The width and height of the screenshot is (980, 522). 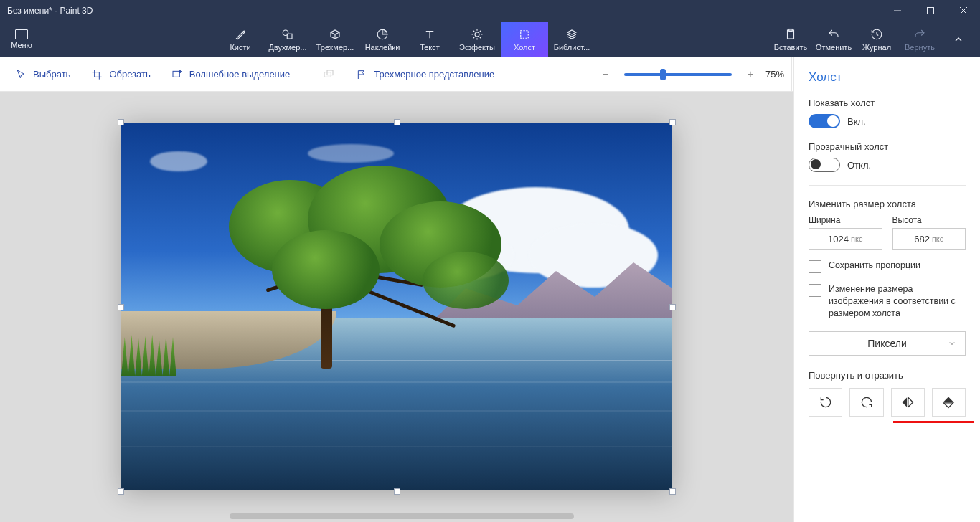 What do you see at coordinates (815, 267) in the screenshot?
I see `keep-aspect-checkbox` at bounding box center [815, 267].